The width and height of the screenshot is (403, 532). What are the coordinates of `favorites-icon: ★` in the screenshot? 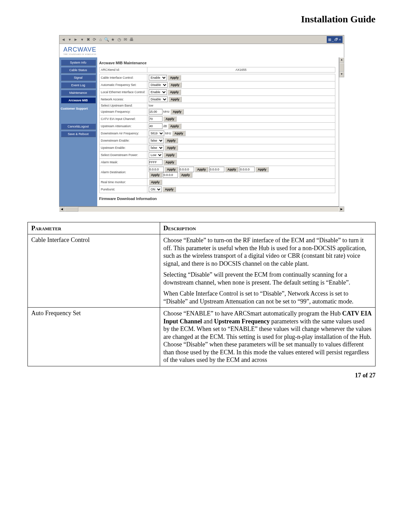 It's located at (113, 40).